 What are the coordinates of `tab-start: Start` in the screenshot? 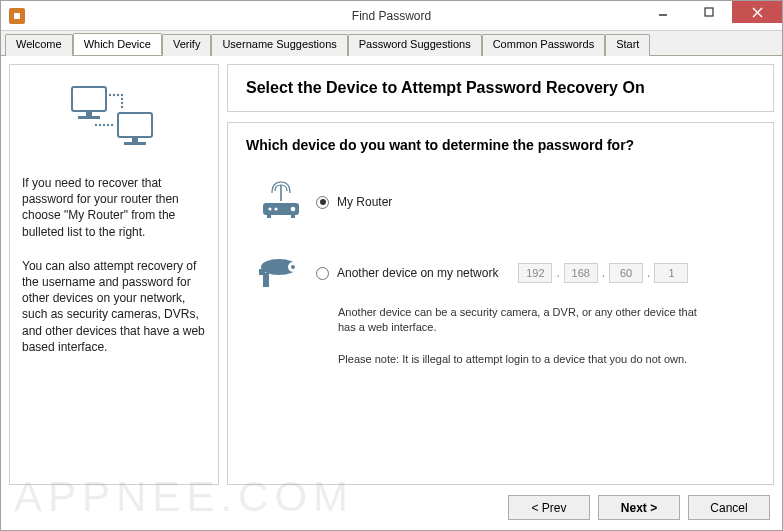 It's located at (628, 45).